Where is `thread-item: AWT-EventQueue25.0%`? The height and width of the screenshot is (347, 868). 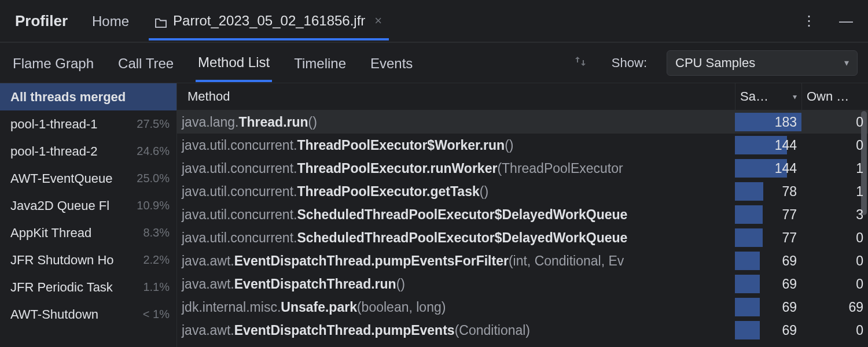
thread-item: AWT-EventQueue25.0% is located at coordinates (88, 178).